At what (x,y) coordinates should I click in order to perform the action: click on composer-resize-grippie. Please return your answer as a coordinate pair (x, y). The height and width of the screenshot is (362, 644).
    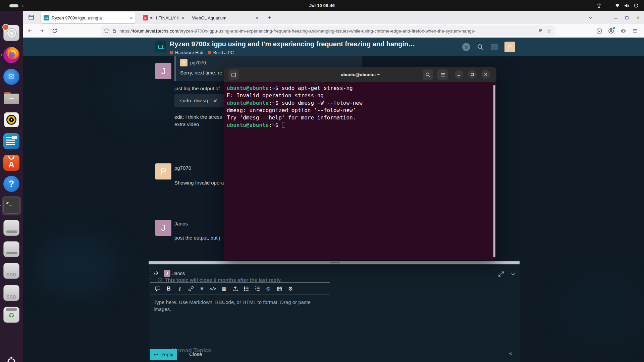
    Looking at the image, I should click on (334, 263).